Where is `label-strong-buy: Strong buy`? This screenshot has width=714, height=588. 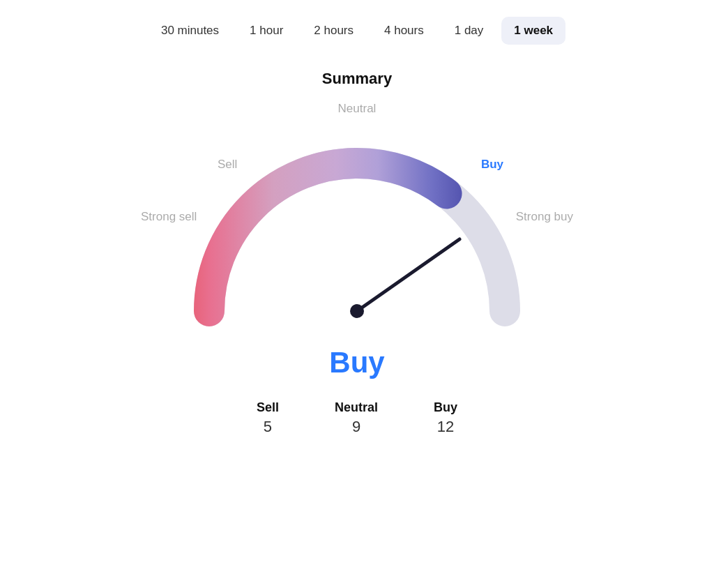
label-strong-buy: Strong buy is located at coordinates (545, 217).